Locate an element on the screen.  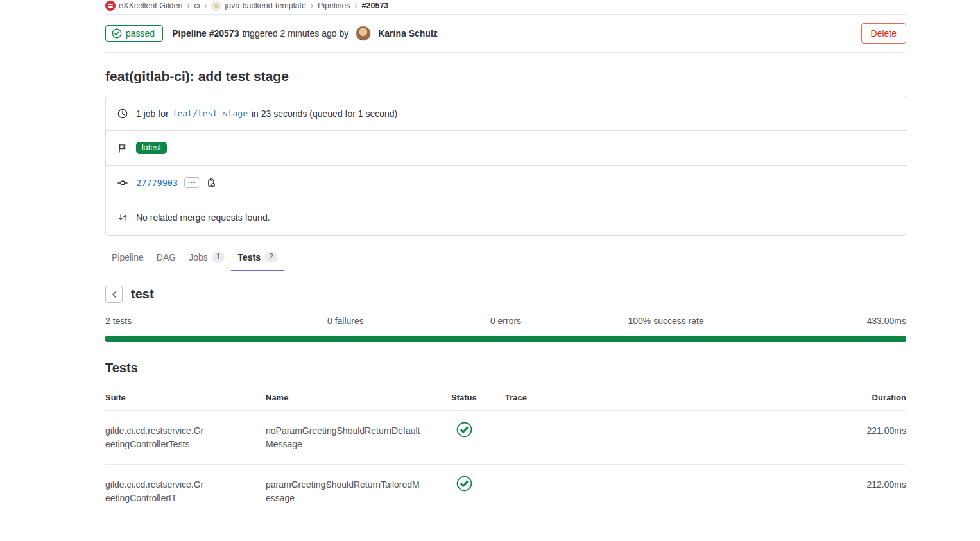
breadcrumb-group: eXXcellent Gilden is located at coordinates (144, 6).